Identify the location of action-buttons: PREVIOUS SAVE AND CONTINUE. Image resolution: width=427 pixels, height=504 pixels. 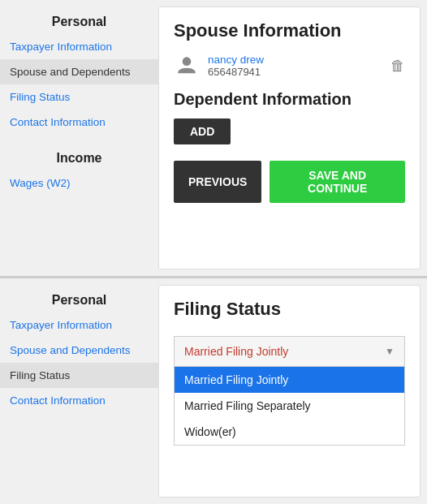
(289, 182).